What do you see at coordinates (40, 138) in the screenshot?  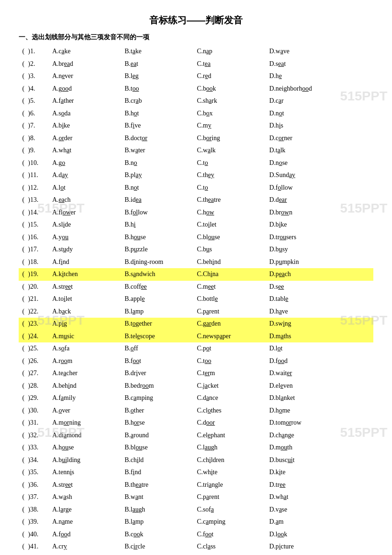 I see `question-number: )8.` at bounding box center [40, 138].